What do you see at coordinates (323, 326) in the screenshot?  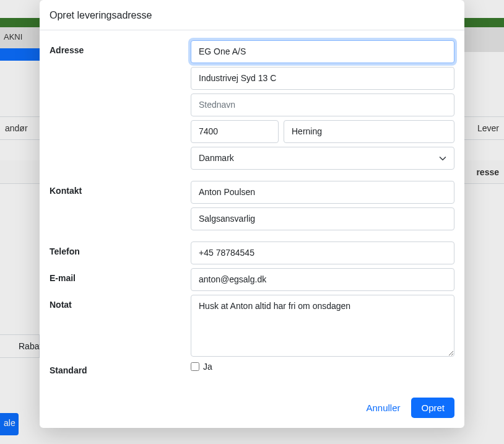 I see `note-textarea` at bounding box center [323, 326].